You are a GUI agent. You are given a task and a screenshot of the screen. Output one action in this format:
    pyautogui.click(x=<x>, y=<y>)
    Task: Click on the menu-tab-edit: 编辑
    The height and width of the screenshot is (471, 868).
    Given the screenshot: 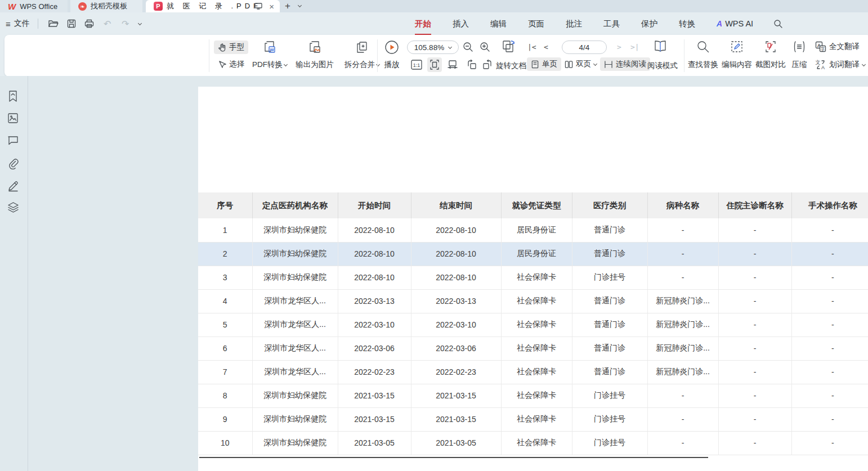 What is the action you would take?
    pyautogui.click(x=499, y=24)
    